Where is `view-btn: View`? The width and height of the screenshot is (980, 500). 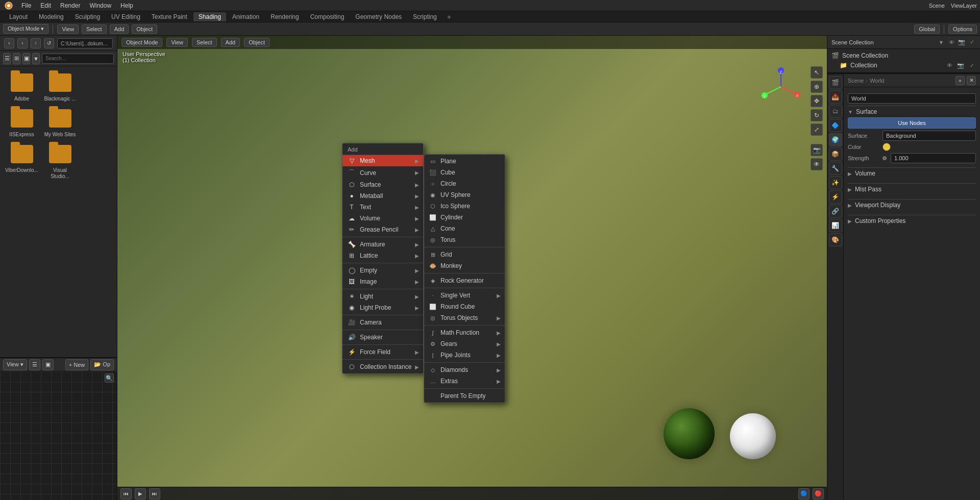
view-btn: View is located at coordinates (68, 29).